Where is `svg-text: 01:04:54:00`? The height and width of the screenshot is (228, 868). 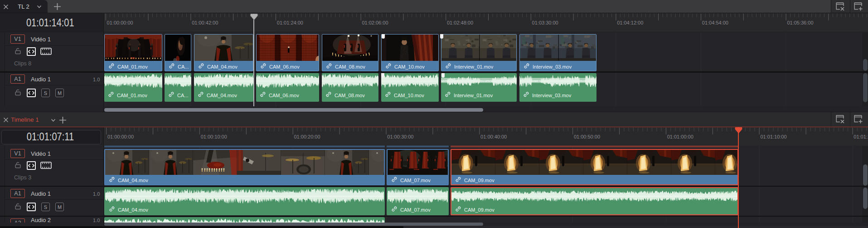
svg-text: 01:04:54:00 is located at coordinates (715, 23).